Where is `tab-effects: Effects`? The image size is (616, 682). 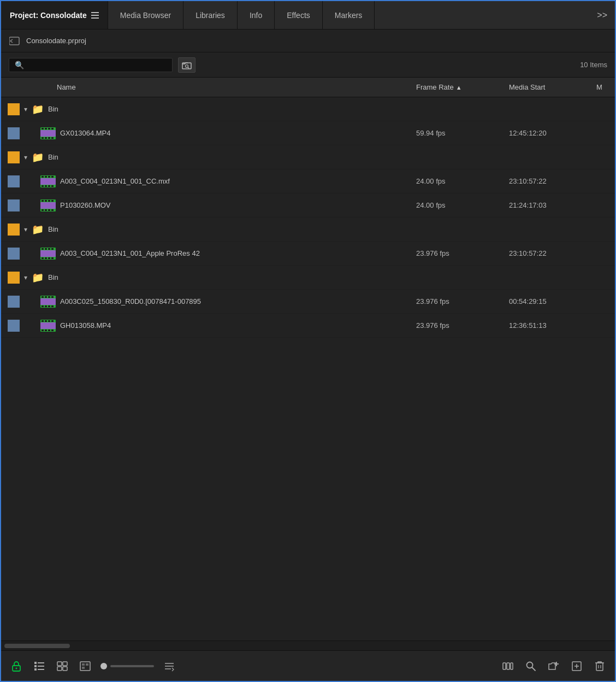 tab-effects: Effects is located at coordinates (299, 15).